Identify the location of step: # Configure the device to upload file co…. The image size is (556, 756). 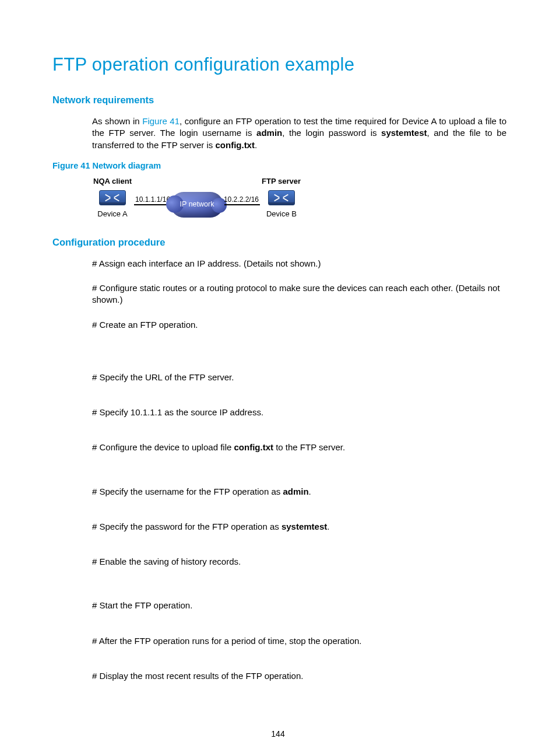
(300, 447).